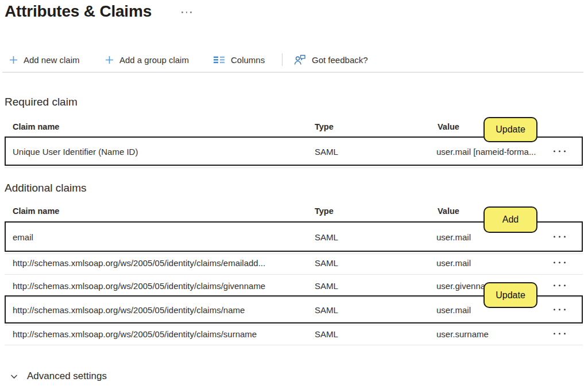 The image size is (588, 386). What do you see at coordinates (294, 263) in the screenshot?
I see `claim-row-emailaddress: http://schemas.xmlsoap.org/ws/2005/05/id…` at bounding box center [294, 263].